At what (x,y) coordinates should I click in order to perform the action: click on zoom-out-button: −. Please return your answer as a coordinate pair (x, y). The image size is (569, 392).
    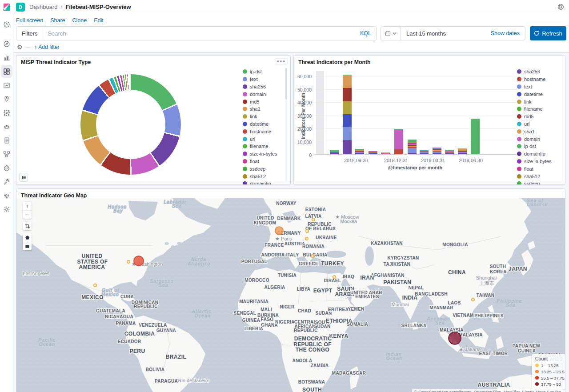
    Looking at the image, I should click on (27, 214).